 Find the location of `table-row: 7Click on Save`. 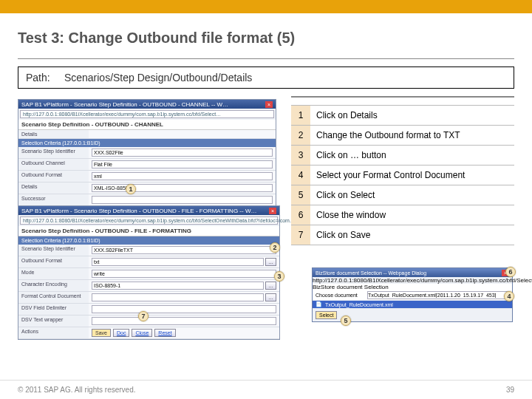

table-row: 7Click on Save is located at coordinates (403, 235).